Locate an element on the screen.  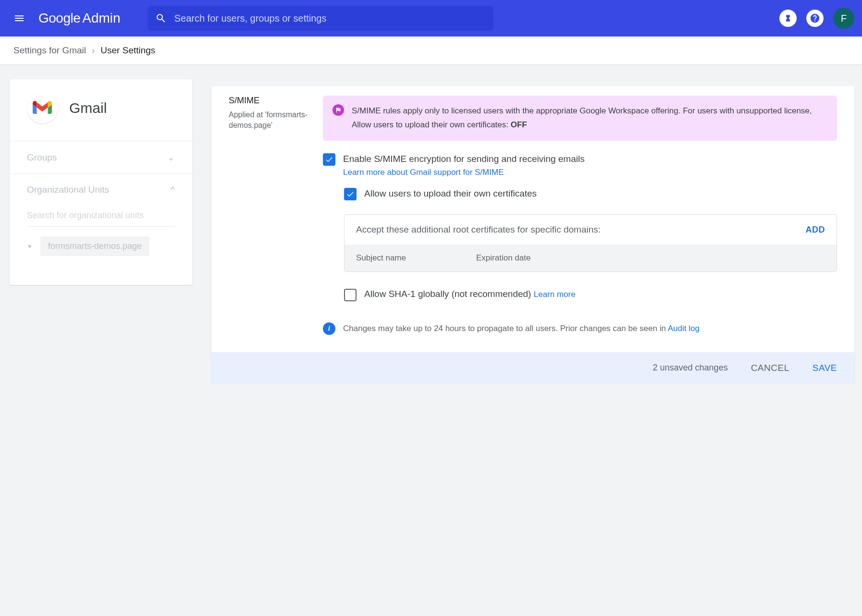
cert-table-columns: Subject name Expiration date is located at coordinates (591, 258).